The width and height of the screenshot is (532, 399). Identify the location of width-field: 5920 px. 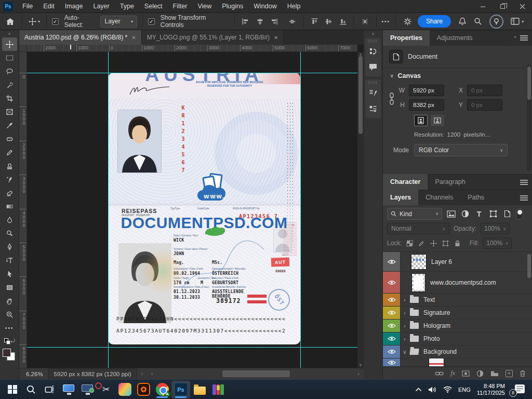
(427, 90).